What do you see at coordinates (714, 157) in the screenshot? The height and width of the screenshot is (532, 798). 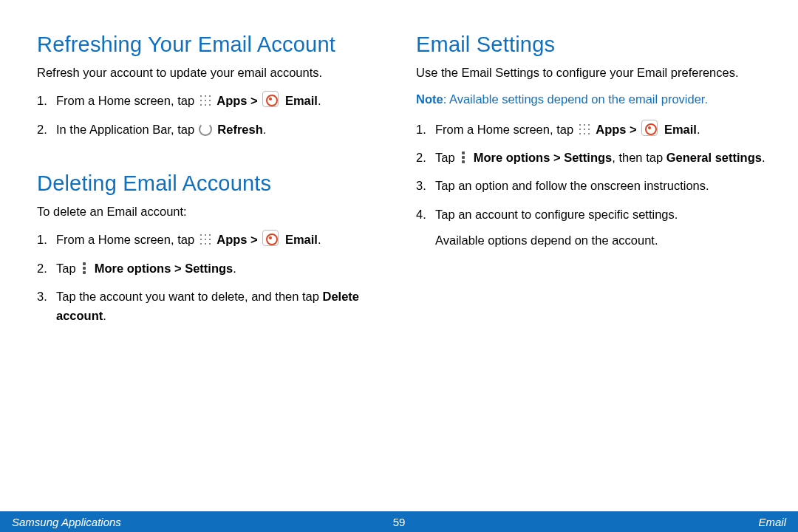 I see `general-settings-label: General settings` at bounding box center [714, 157].